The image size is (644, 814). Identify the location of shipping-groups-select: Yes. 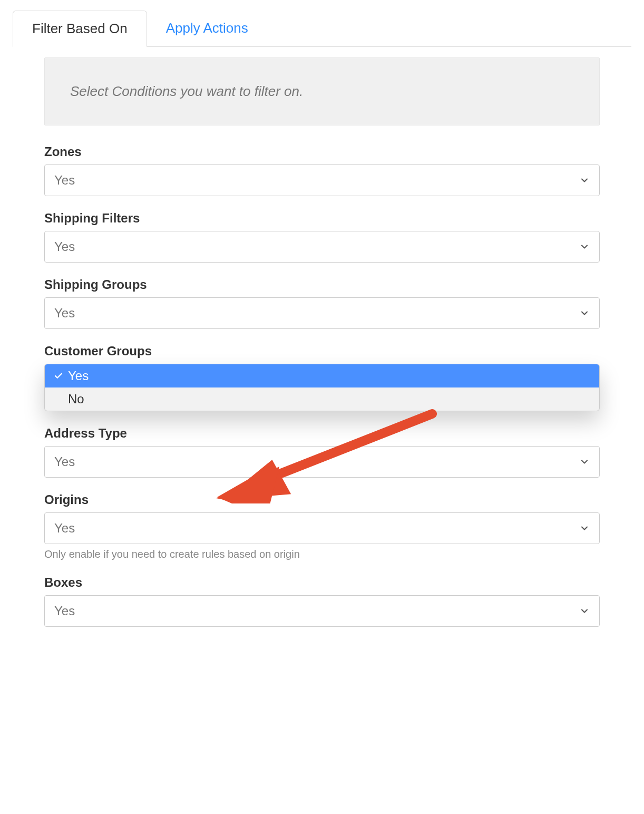
(322, 313).